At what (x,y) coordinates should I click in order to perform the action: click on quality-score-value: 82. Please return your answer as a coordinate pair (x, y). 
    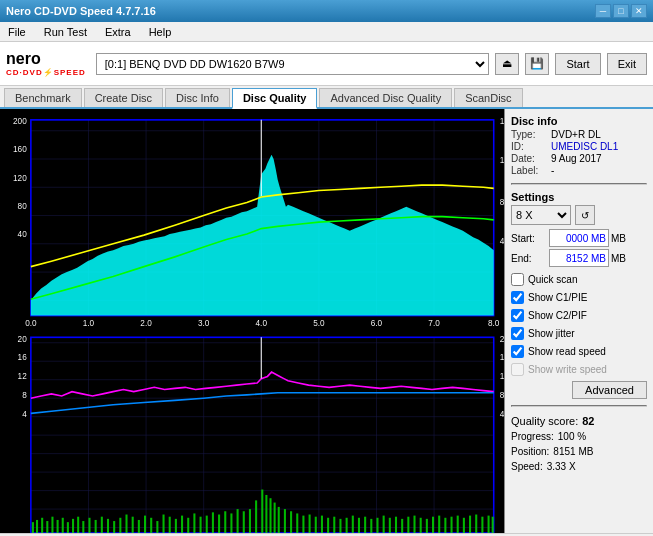
    Looking at the image, I should click on (588, 421).